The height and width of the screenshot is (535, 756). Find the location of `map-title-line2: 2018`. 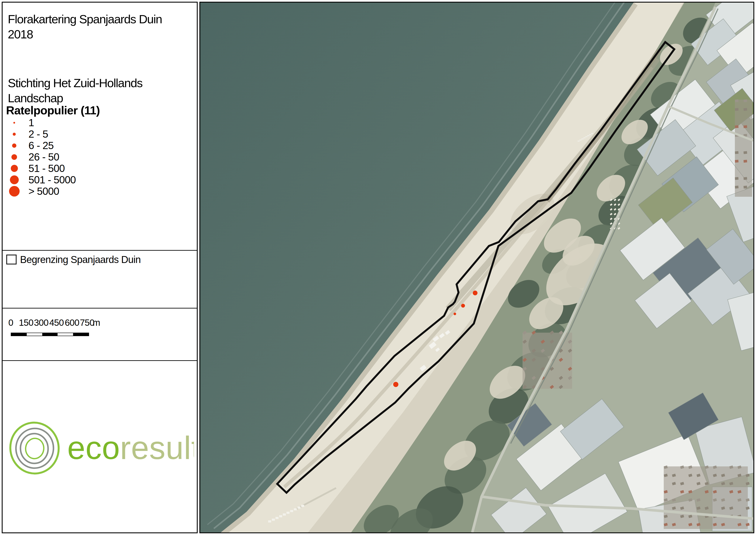

map-title-line2: 2018 is located at coordinates (98, 34).